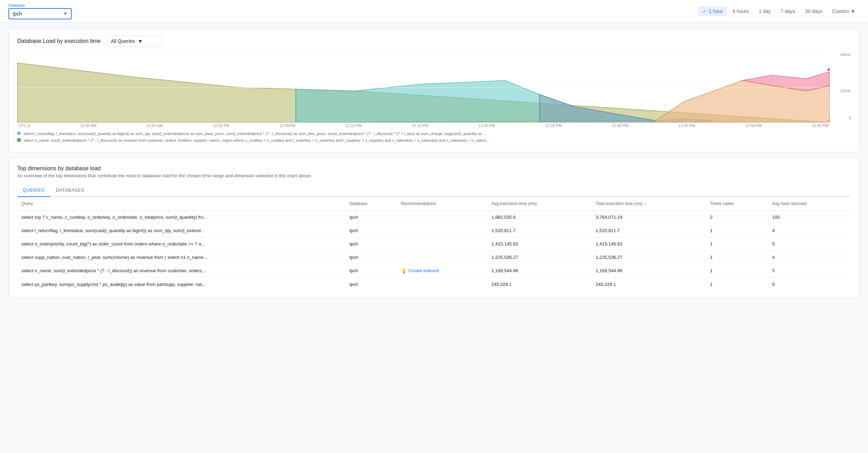 The image size is (868, 453). What do you see at coordinates (181, 244) in the screenshot?
I see `cell-query: select o_orderpriority, count_big(*) as …` at bounding box center [181, 244].